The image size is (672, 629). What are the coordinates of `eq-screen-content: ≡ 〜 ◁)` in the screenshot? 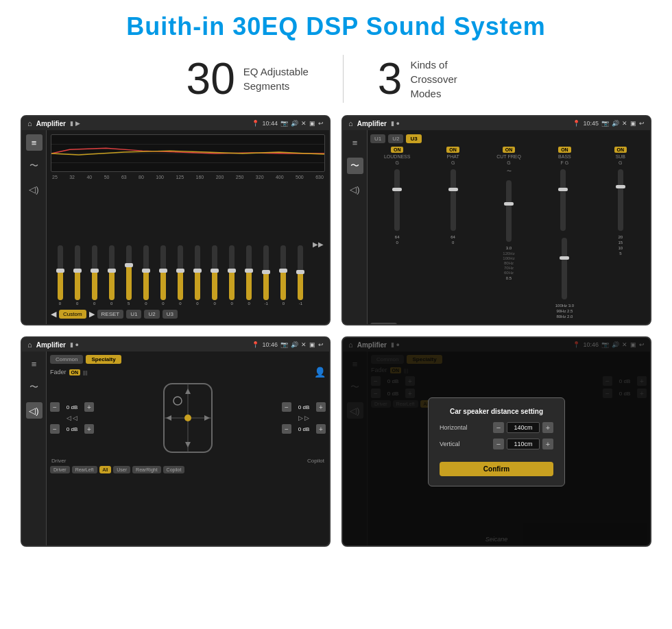 It's located at (176, 227).